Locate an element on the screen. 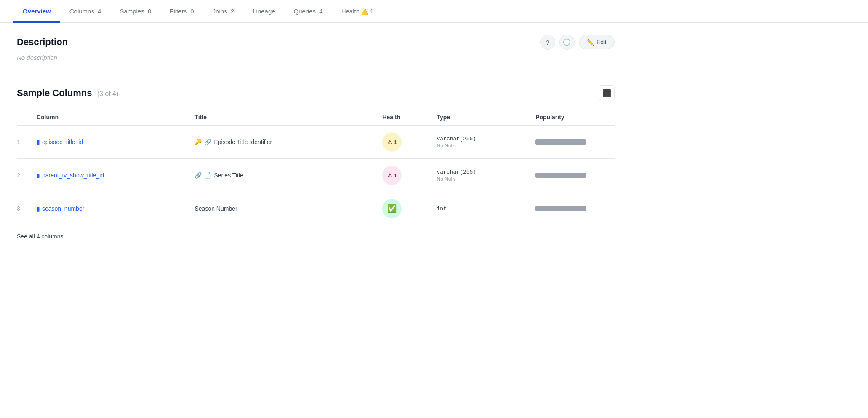  sample-columns-count: (3 of 4) is located at coordinates (108, 94).